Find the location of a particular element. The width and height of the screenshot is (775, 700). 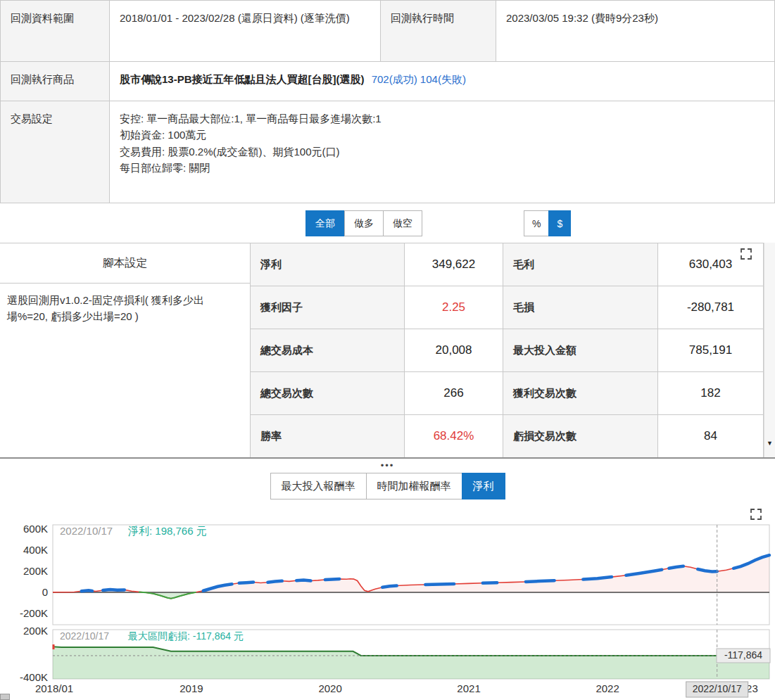

svg-text: -400K is located at coordinates (34, 677).